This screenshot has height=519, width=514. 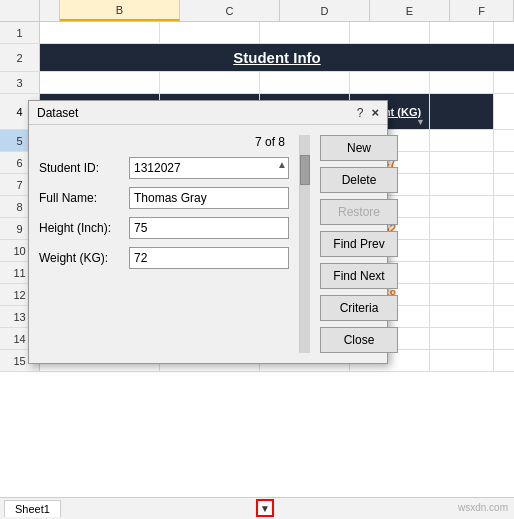 I want to click on student-id-input-wrapper: ▲, so click(x=209, y=168).